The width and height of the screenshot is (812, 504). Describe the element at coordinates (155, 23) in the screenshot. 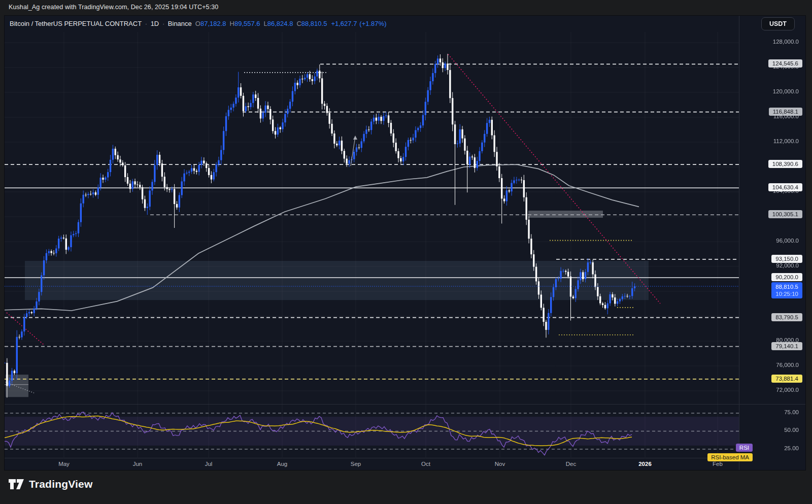

I see `interval-label: 1D` at that location.